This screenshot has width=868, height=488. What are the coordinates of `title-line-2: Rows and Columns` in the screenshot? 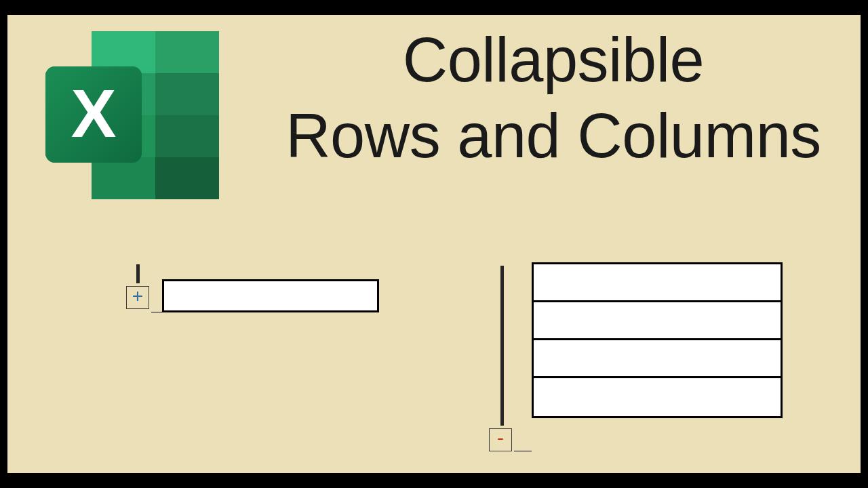 It's located at (553, 136).